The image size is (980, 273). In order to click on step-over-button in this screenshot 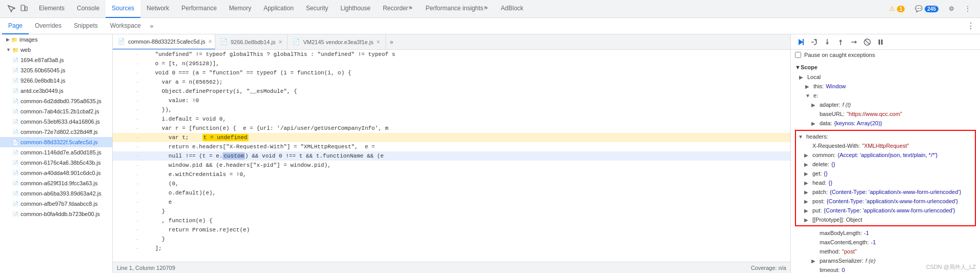, I will do `click(814, 42)`.